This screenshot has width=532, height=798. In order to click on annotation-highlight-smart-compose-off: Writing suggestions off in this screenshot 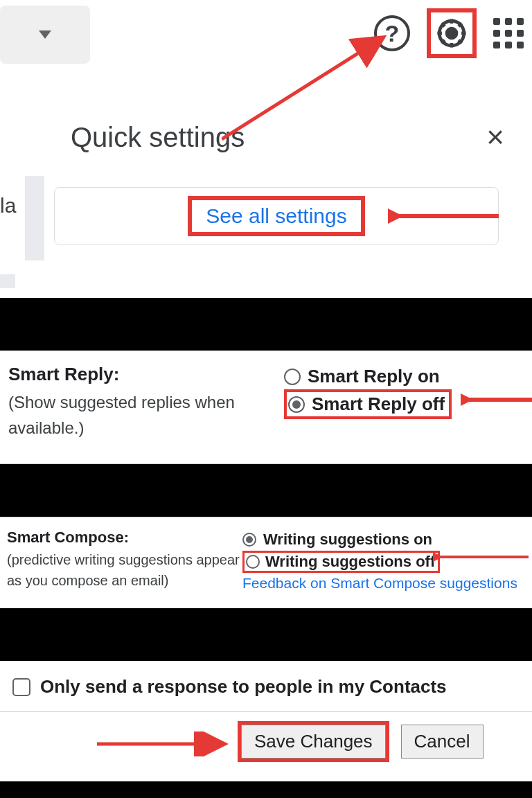, I will do `click(341, 562)`.